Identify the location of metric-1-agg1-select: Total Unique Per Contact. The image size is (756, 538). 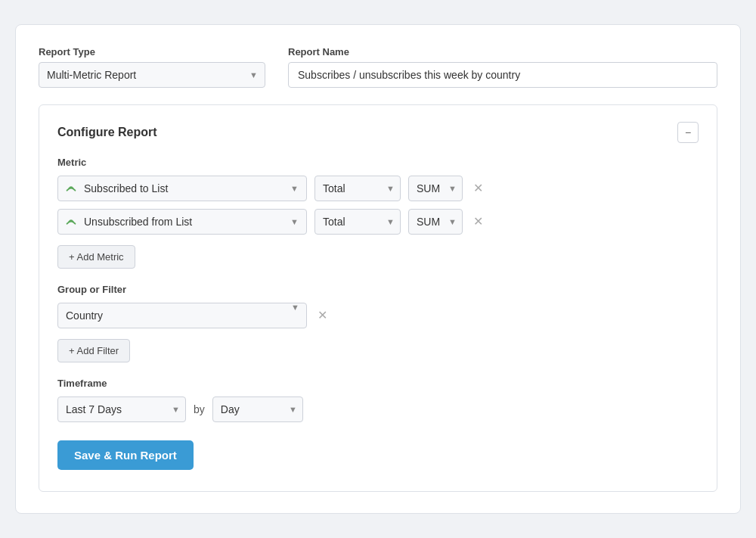
(358, 188).